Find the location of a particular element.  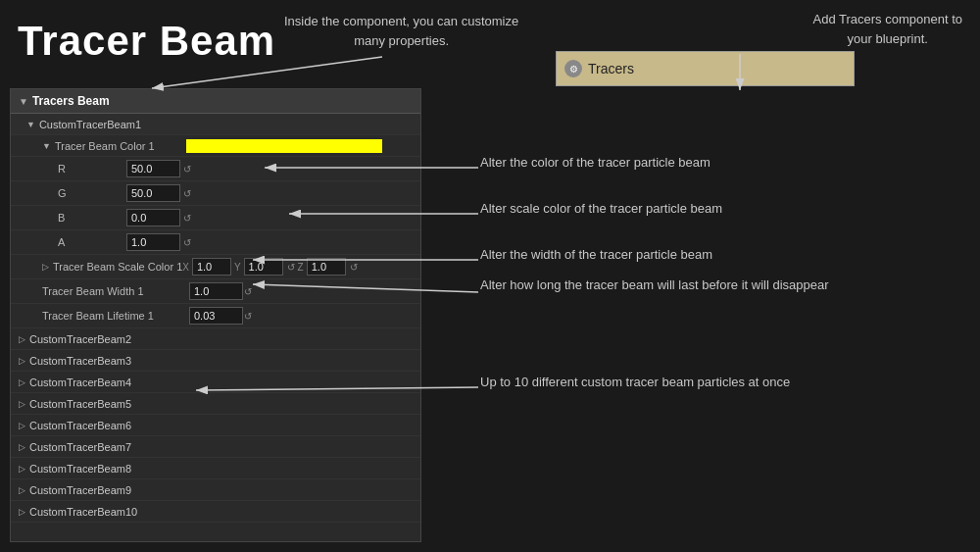

custom-tracer-beam6: ▷ CustomTracerBeam6 is located at coordinates (216, 426).